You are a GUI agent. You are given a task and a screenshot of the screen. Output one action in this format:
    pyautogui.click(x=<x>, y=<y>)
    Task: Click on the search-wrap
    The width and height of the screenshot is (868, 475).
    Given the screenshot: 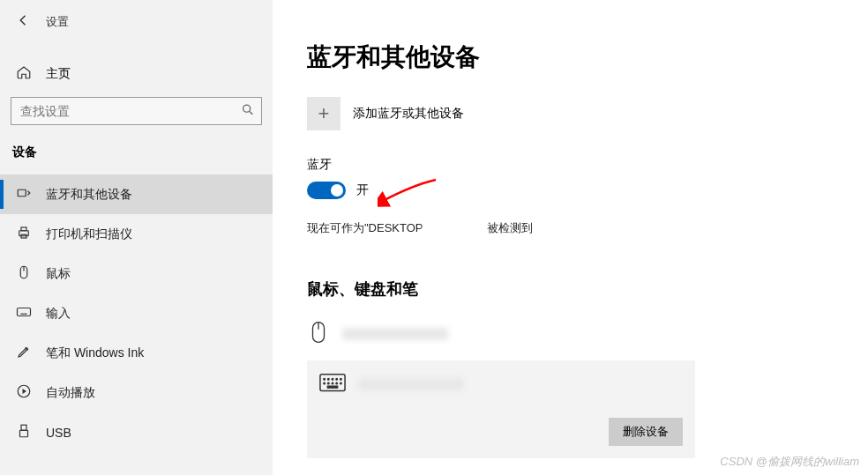 What is the action you would take?
    pyautogui.click(x=136, y=111)
    